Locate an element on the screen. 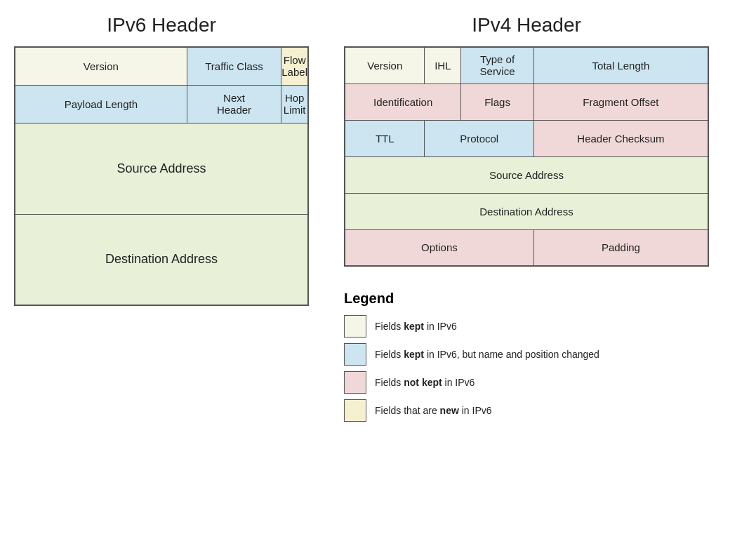  ipv4-dest-row: Destination Address is located at coordinates (526, 211).